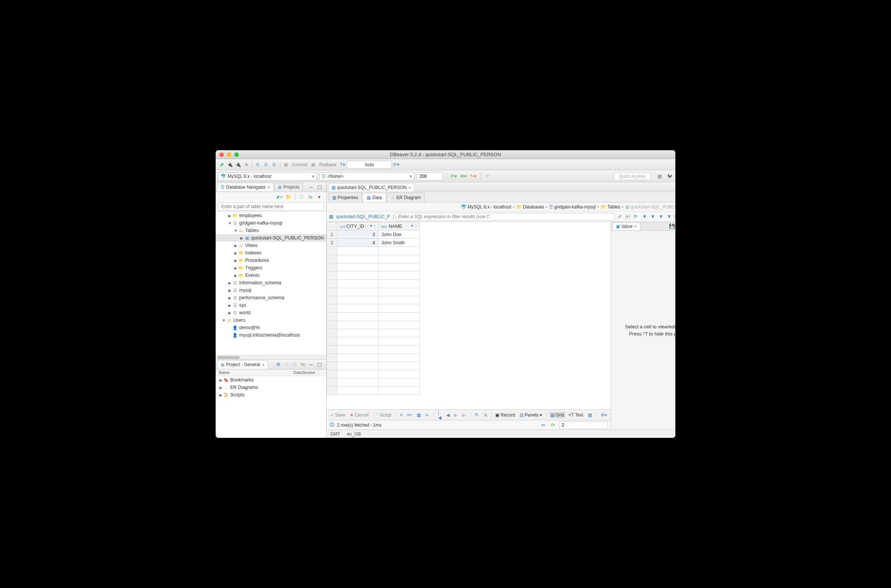  What do you see at coordinates (271, 283) in the screenshot?
I see `navigator-tree: ▶📁employees▼☰gridgain-kafka-mysql▼🗂Table…` at bounding box center [271, 283].